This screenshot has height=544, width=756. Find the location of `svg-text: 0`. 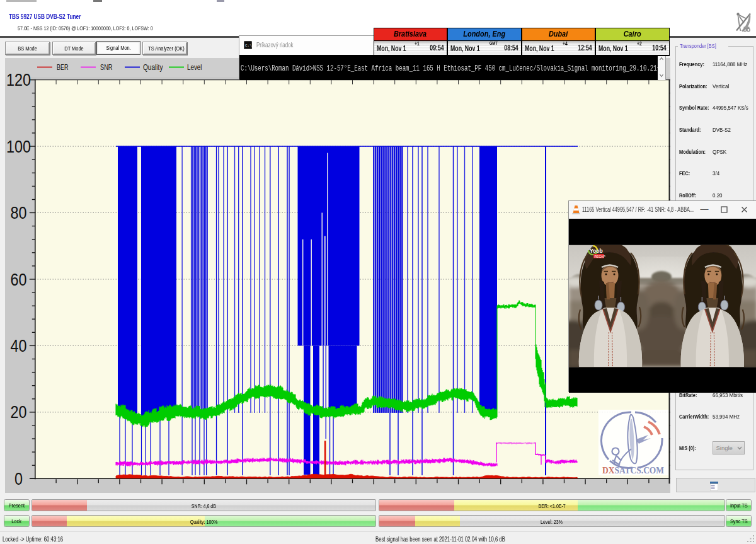

svg-text: 0 is located at coordinates (19, 479).